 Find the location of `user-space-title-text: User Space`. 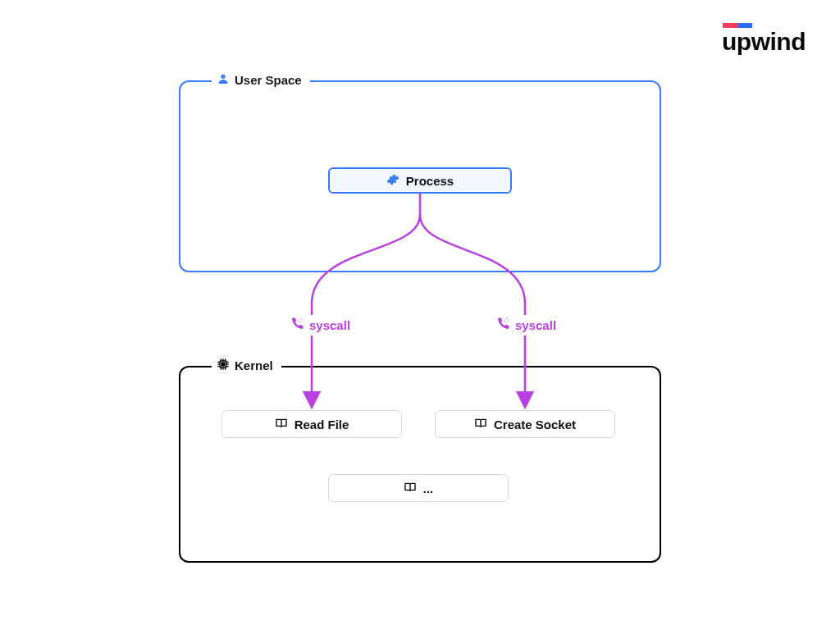

user-space-title-text: User Space is located at coordinates (268, 80).